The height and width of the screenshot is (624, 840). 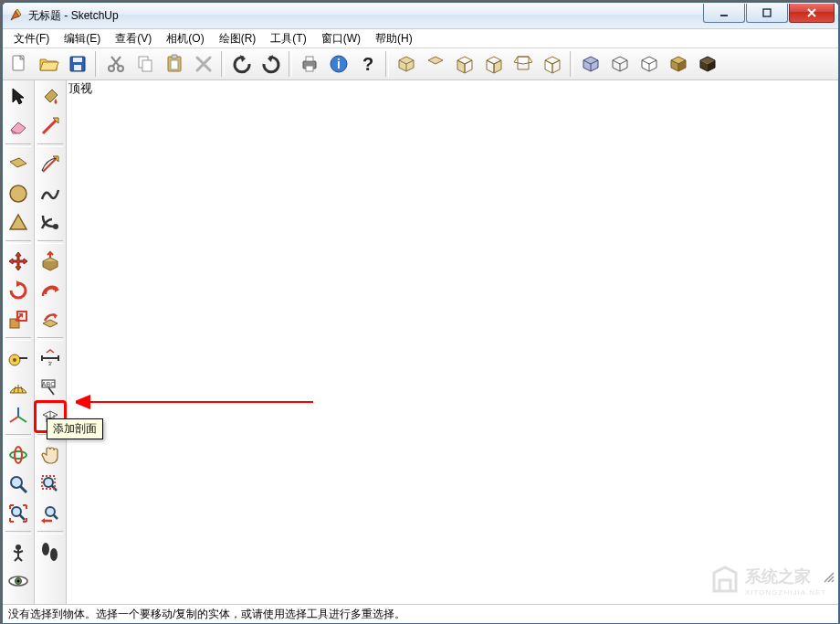 I want to click on offset-tool, so click(x=50, y=291).